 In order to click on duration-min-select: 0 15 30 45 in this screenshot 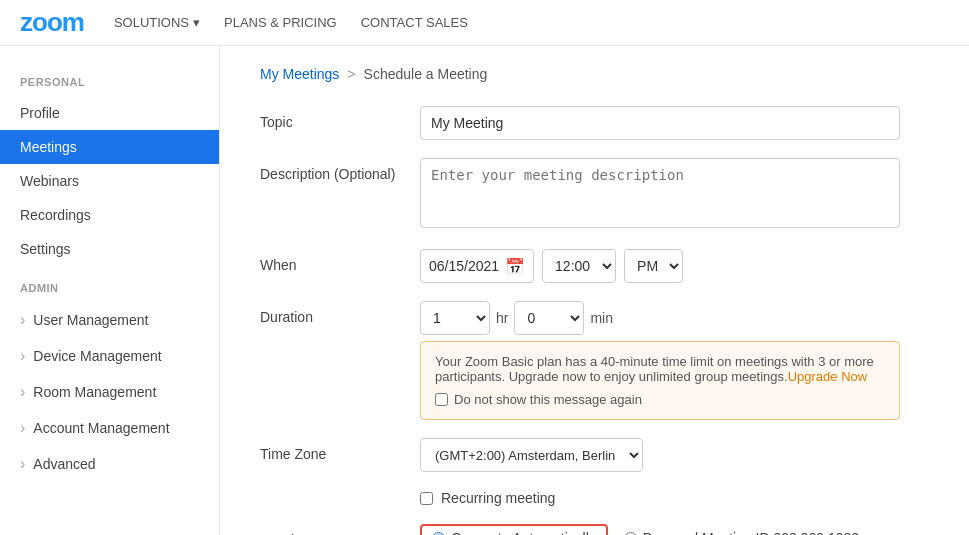, I will do `click(549, 318)`.